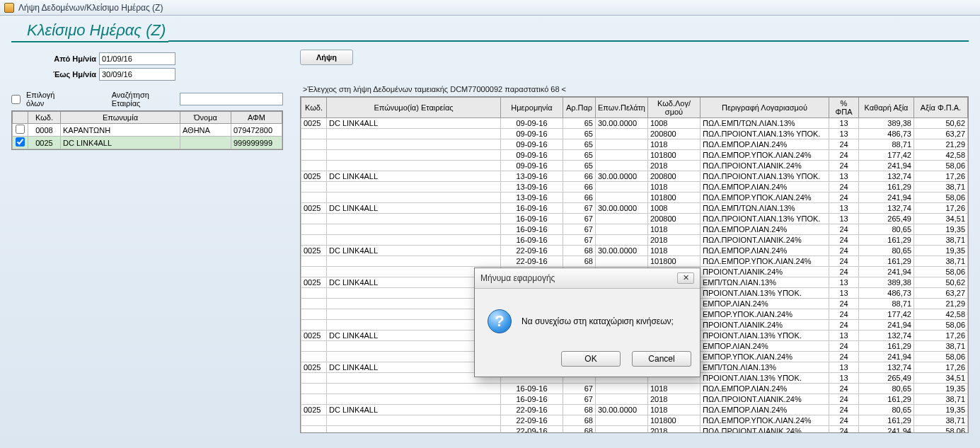  Describe the element at coordinates (635, 219) in the screenshot. I see `table-row: 16-09-1667200800ΠΩΛ.ΠΡΟΙΟΝΤ.ΛΙΑΝ.13% ΥΠΟ…` at that location.